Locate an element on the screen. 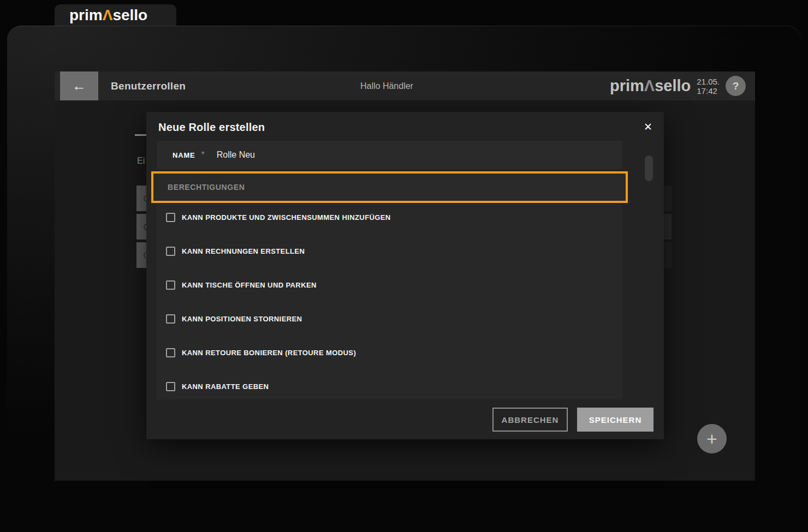  permission-label: KANN POSITIONEN STORNIEREN is located at coordinates (242, 319).